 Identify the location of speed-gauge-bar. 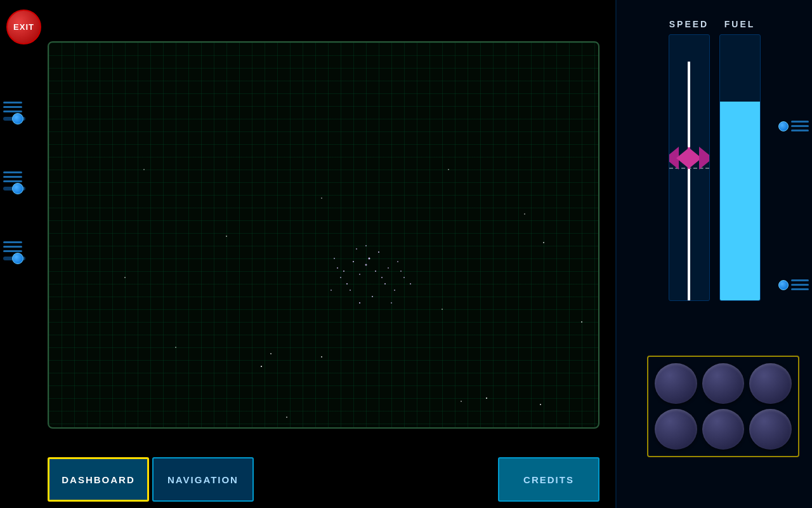
(689, 168).